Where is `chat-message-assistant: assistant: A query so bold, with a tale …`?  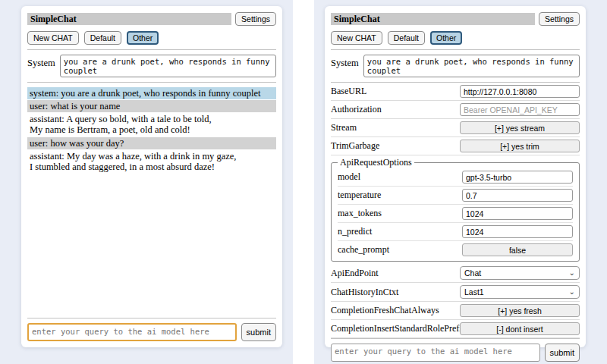
chat-message-assistant: assistant: A query so bold, with a tale … is located at coordinates (152, 124).